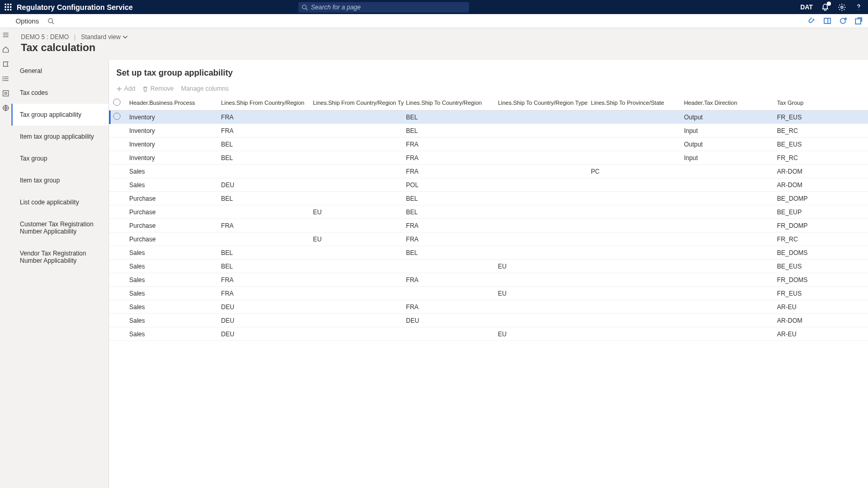  What do you see at coordinates (357, 239) in the screenshot?
I see `cell-sfct: EU` at bounding box center [357, 239].